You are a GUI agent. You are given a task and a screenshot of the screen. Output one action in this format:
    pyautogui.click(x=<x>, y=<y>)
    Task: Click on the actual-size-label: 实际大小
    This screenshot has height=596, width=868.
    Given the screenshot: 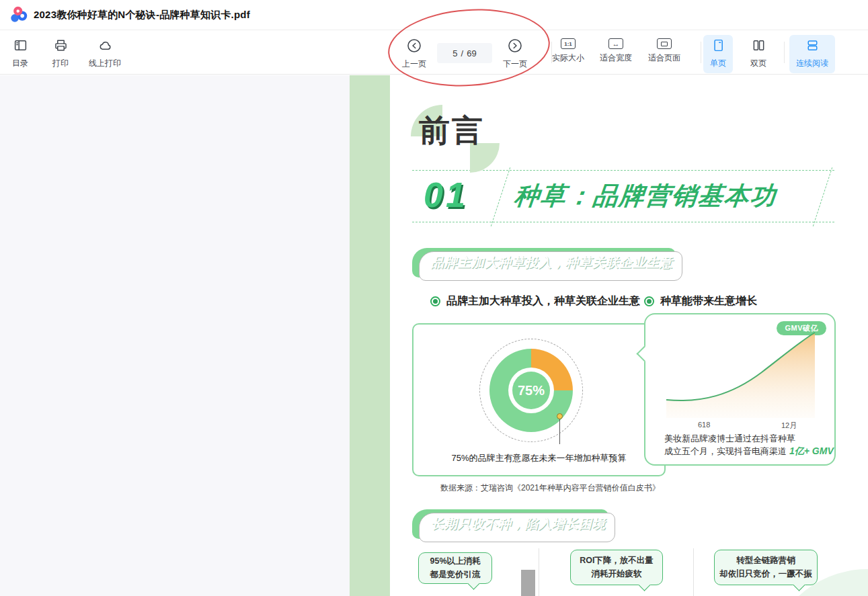 What is the action you would take?
    pyautogui.click(x=568, y=58)
    